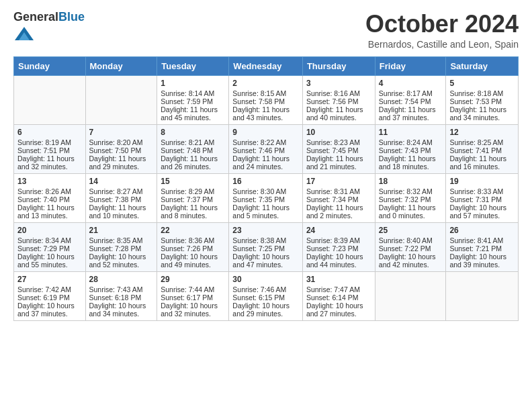 The height and width of the screenshot is (411, 532). What do you see at coordinates (411, 240) in the screenshot?
I see `sunrise-text: Sunrise: 8:40 AM` at bounding box center [411, 240].